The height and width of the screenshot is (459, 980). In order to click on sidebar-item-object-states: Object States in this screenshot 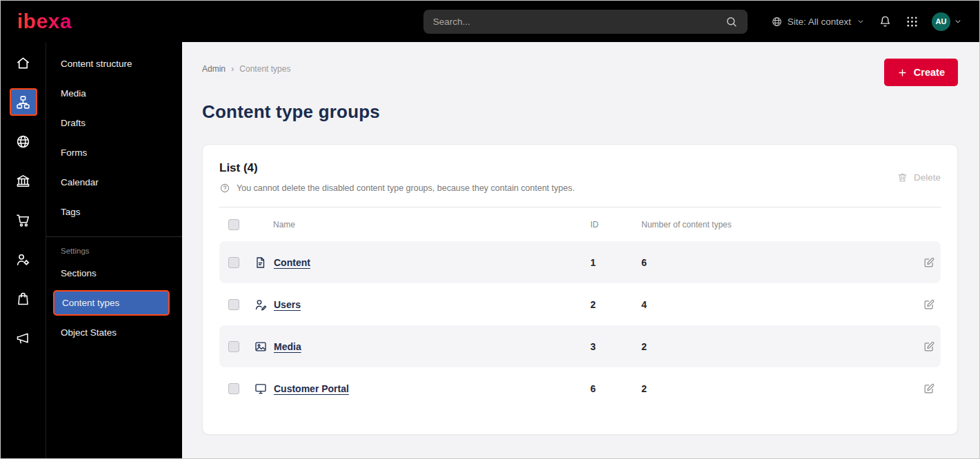, I will do `click(114, 332)`.